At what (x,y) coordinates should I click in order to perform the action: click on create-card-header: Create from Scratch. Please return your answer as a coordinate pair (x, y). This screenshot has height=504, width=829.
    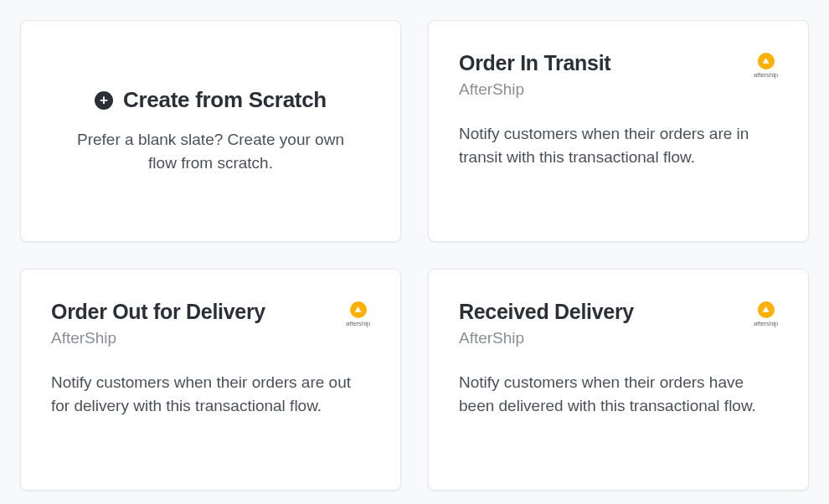
    Looking at the image, I should click on (211, 100).